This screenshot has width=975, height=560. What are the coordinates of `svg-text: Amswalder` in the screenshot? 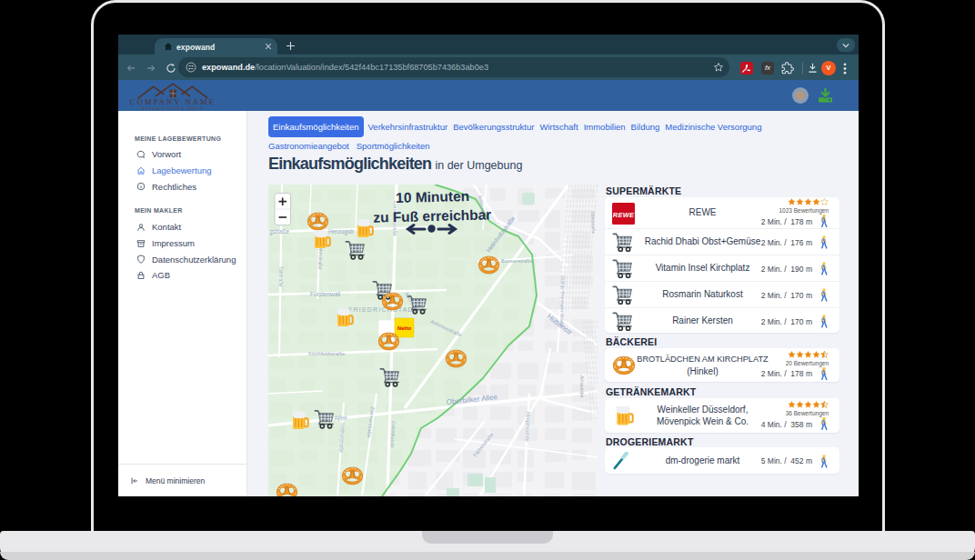 It's located at (582, 387).